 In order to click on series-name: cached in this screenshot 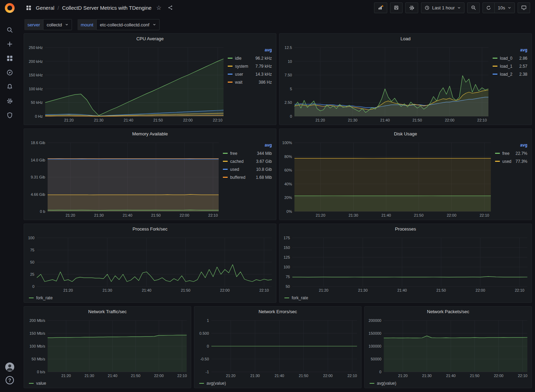, I will do `click(237, 161)`.